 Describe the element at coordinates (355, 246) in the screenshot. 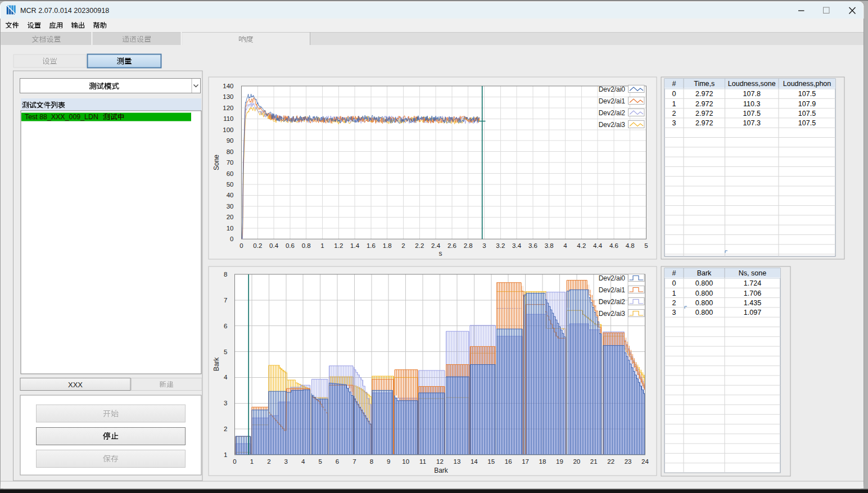

I see `svg-text: 1.4` at that location.